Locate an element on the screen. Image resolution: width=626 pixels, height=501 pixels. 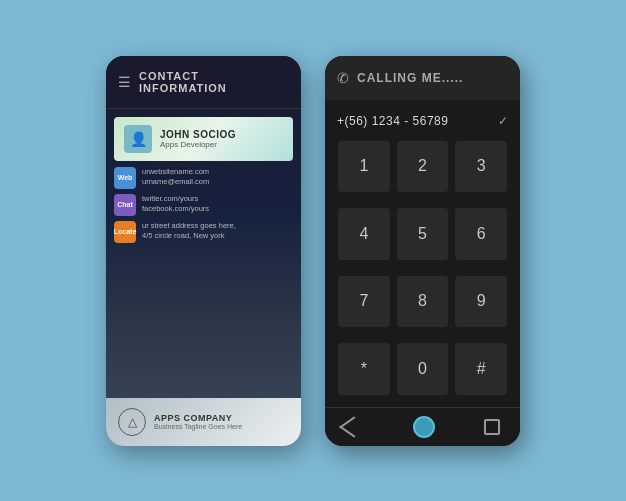
back-button is located at coordinates (354, 426).